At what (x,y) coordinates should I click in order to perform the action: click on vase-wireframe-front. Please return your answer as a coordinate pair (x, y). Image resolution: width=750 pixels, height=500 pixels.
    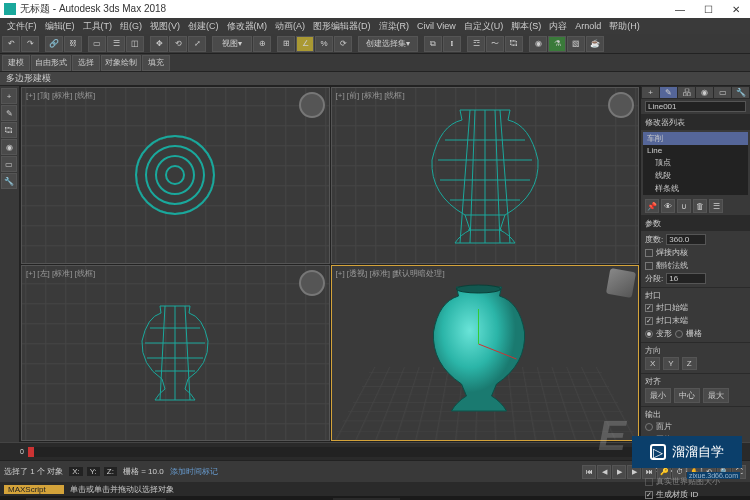
    Looking at the image, I should click on (485, 175).